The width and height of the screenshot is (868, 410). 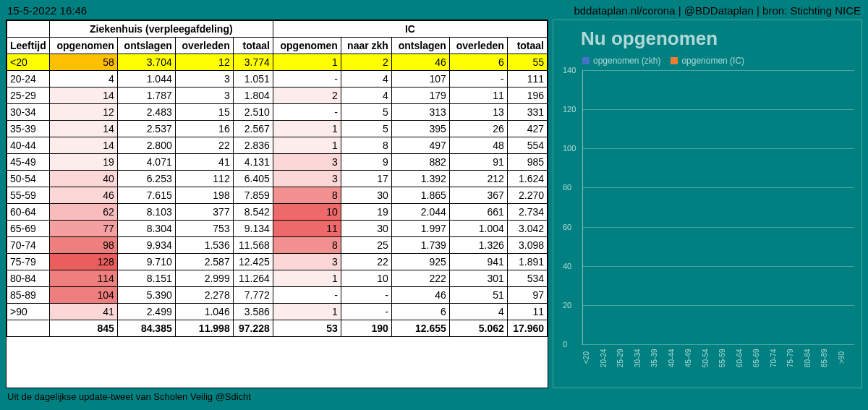 What do you see at coordinates (707, 40) in the screenshot?
I see `chart-title: Nu opgenomen` at bounding box center [707, 40].